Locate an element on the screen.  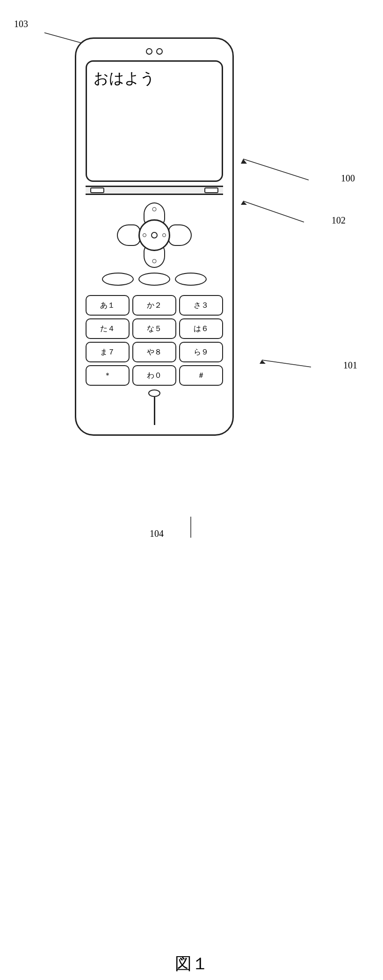
key-ma7: ま７ is located at coordinates (108, 352).